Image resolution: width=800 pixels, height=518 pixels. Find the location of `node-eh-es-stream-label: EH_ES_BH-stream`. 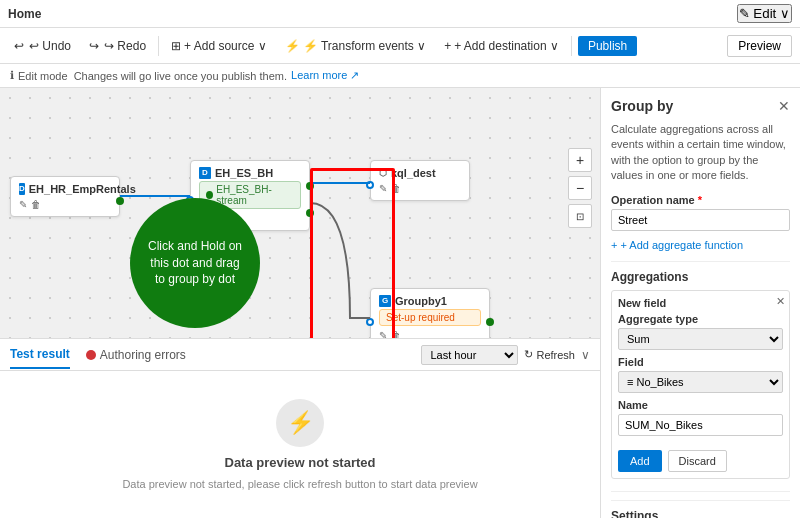

node-eh-es-stream-label: EH_ES_BH-stream is located at coordinates (255, 195).